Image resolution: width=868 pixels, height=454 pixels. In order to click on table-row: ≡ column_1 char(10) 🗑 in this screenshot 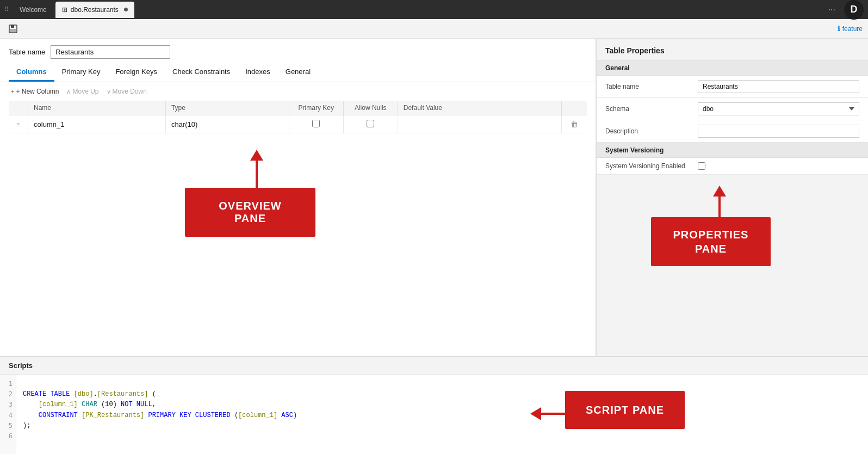, I will do `click(298, 124)`.